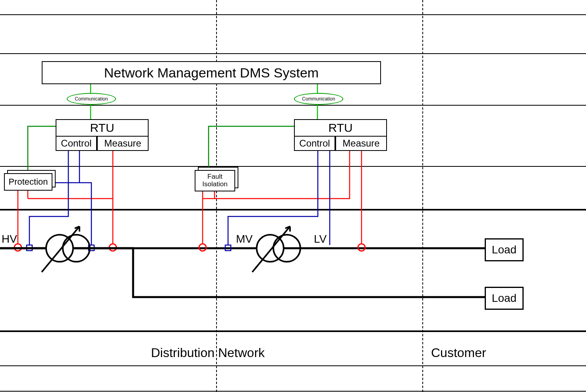 The image size is (586, 392). I want to click on load-box-2: Load, so click(504, 298).